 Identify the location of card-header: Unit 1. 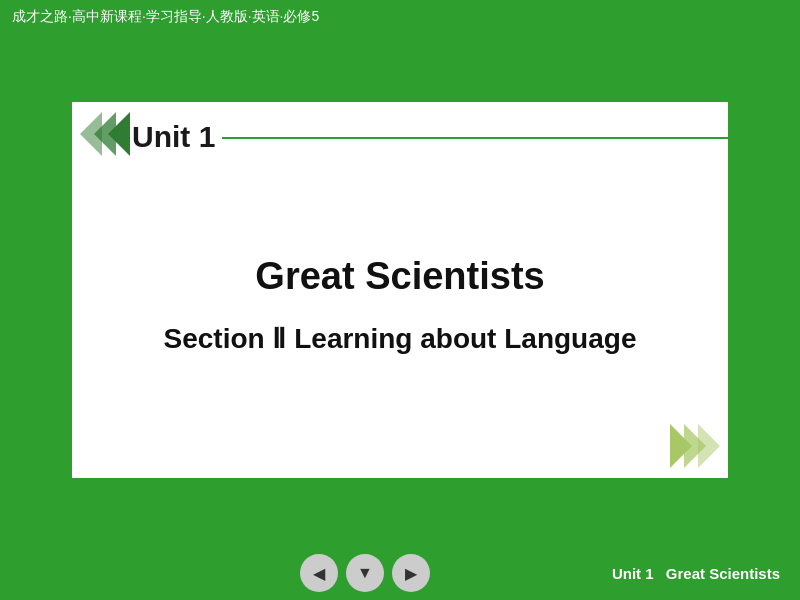
(400, 137).